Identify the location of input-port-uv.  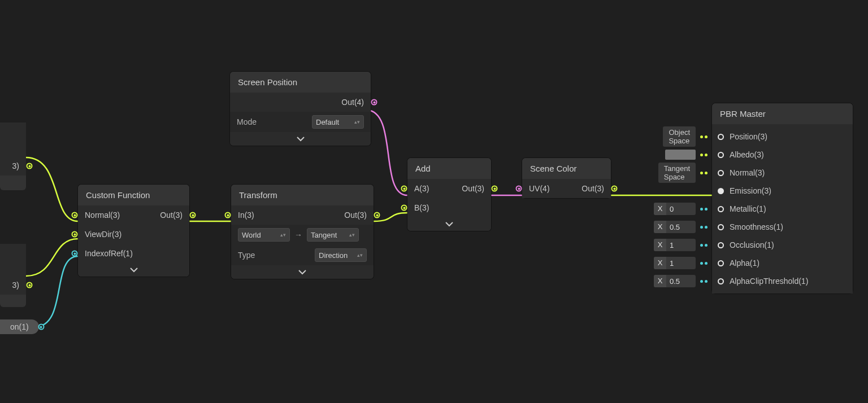
(519, 189).